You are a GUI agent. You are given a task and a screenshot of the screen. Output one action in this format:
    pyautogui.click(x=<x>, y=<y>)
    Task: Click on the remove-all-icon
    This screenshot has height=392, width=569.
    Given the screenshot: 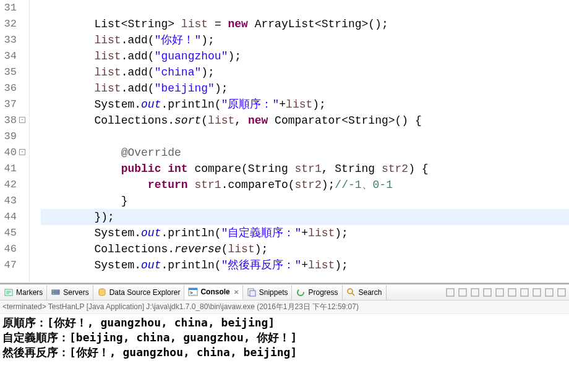 What is the action you would take?
    pyautogui.click(x=463, y=292)
    